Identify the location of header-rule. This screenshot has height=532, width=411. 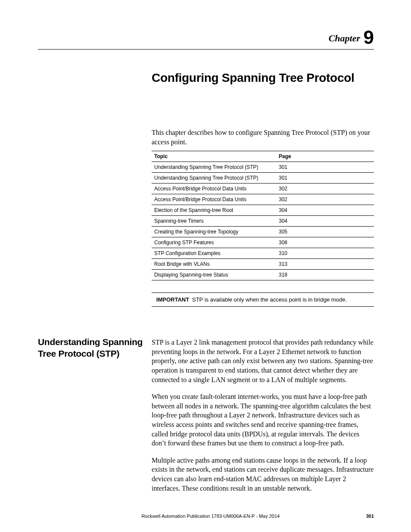
(206, 49).